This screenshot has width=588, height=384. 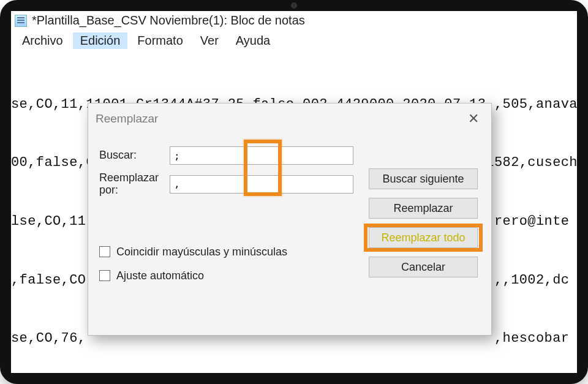 I want to click on find-input, so click(x=262, y=156).